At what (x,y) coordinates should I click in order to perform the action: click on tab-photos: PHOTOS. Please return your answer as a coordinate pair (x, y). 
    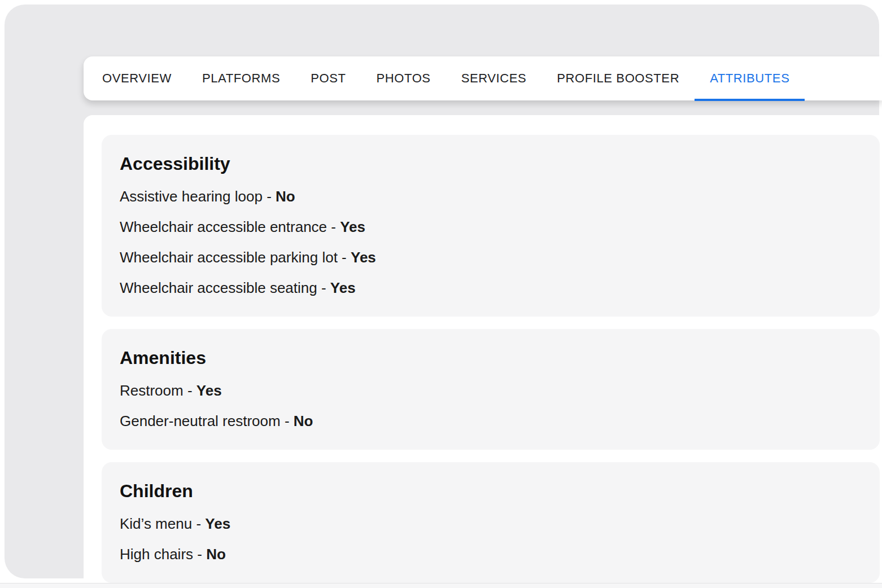
    Looking at the image, I should click on (404, 78).